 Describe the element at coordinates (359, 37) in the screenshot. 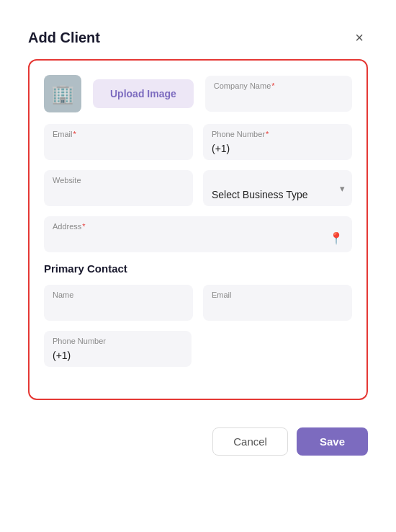

I see `close-button: ×` at that location.